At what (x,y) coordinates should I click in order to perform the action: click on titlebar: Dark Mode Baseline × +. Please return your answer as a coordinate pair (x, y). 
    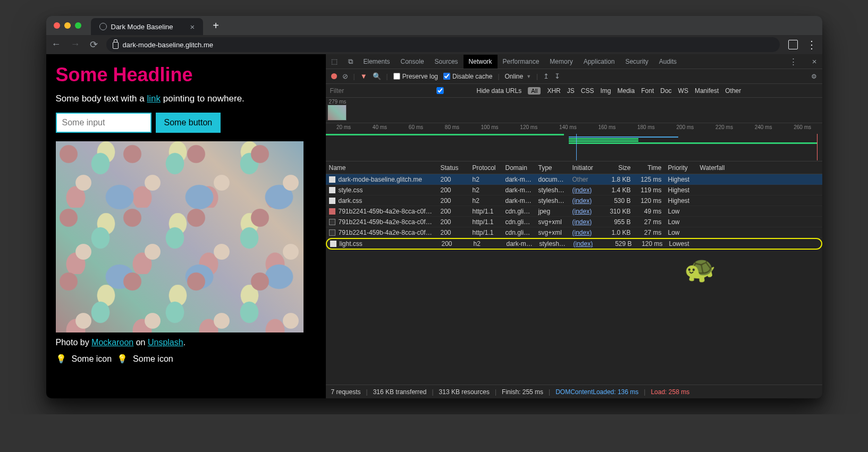
    Looking at the image, I should click on (434, 25).